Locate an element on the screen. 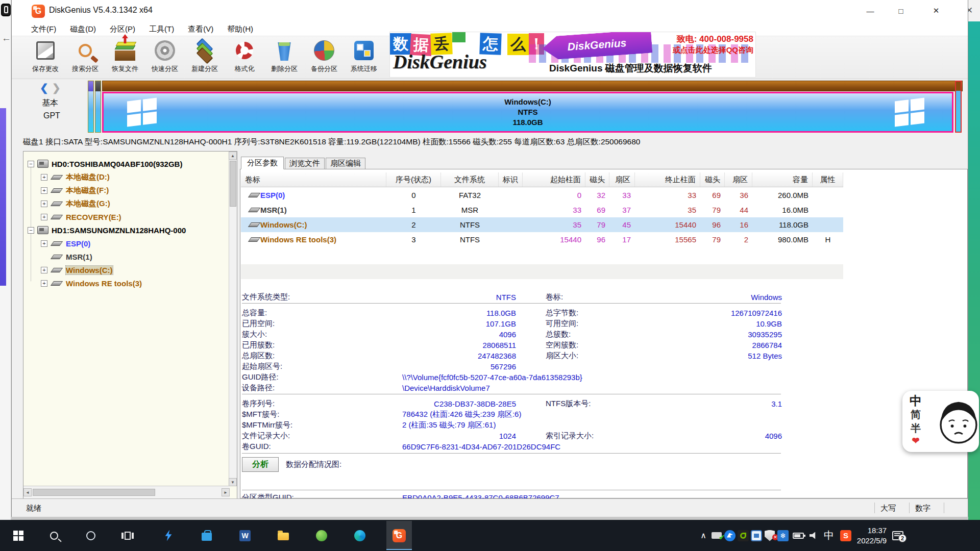 This screenshot has width=980, height=551. partition-bar-msr is located at coordinates (98, 107).